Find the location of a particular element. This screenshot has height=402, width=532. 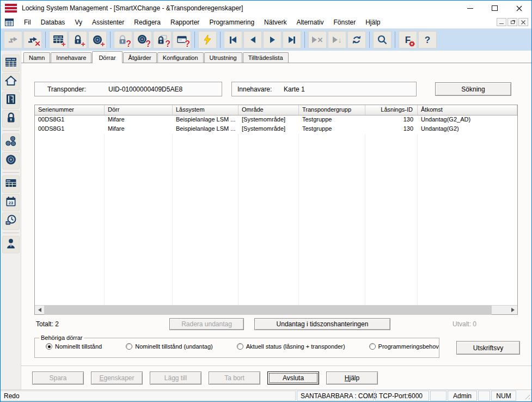

tab-konfiguration: Konfiguration is located at coordinates (181, 58).